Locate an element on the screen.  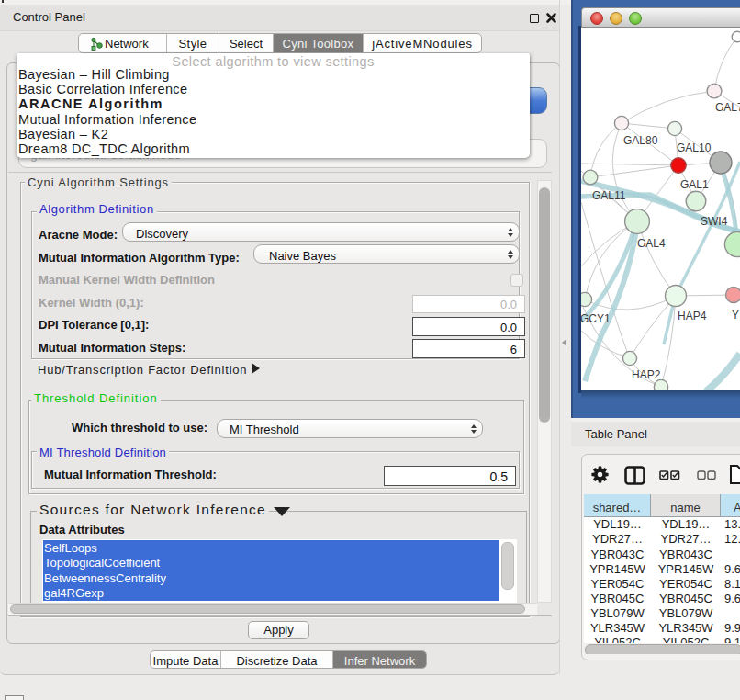
svg-text: GAL1 is located at coordinates (694, 185).